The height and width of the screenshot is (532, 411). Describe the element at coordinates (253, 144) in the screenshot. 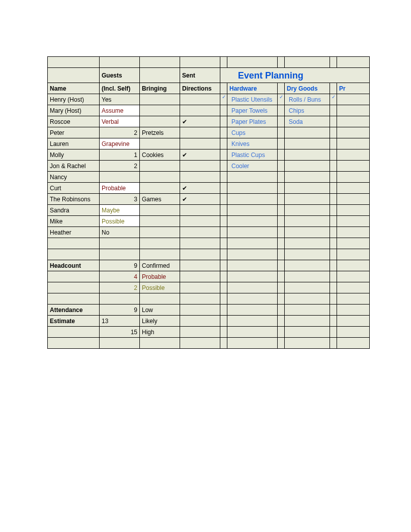

I see `hardware-item: Knives` at that location.